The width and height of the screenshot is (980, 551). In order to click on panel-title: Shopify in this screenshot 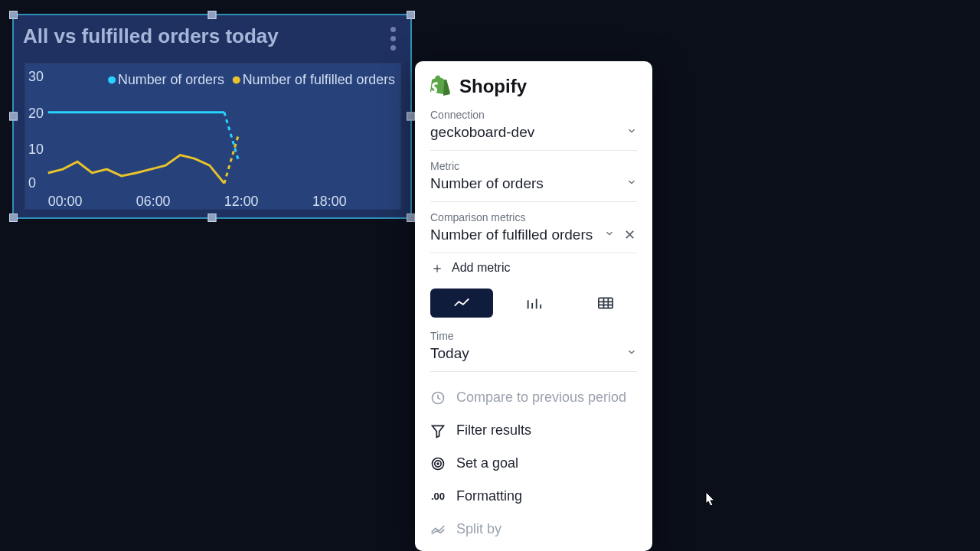, I will do `click(493, 86)`.